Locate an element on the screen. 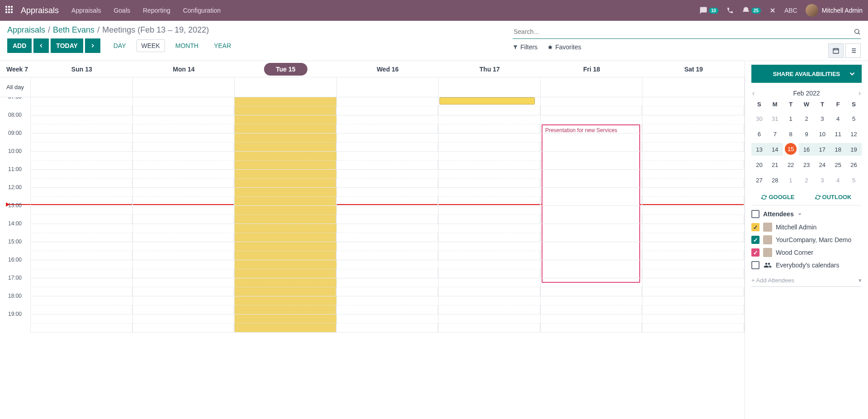  module-title: Appraisals is located at coordinates (40, 11).